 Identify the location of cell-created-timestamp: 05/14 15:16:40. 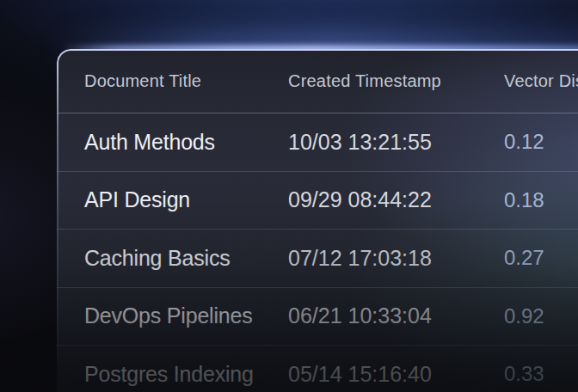
(396, 375).